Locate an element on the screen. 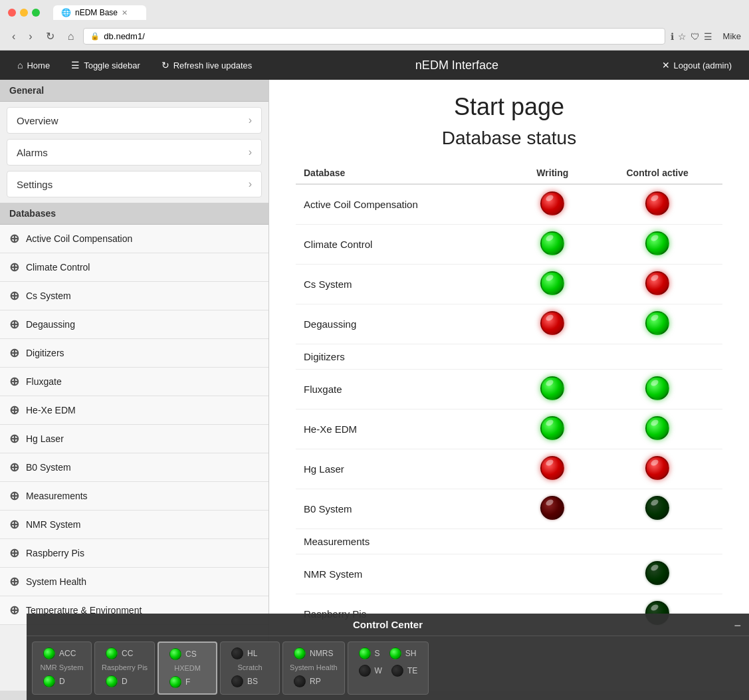 The height and width of the screenshot is (700, 749). minimize-dot is located at coordinates (24, 13).